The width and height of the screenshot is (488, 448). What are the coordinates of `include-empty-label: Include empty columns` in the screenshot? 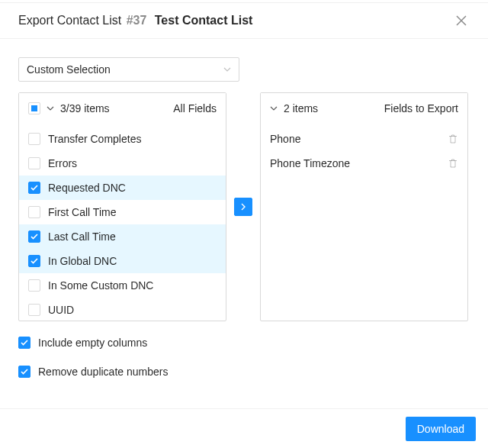 It's located at (93, 343).